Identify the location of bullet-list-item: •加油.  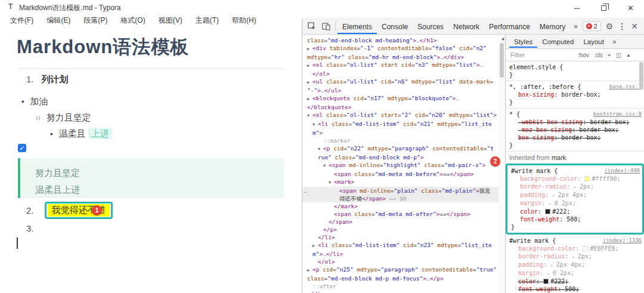
(35, 101).